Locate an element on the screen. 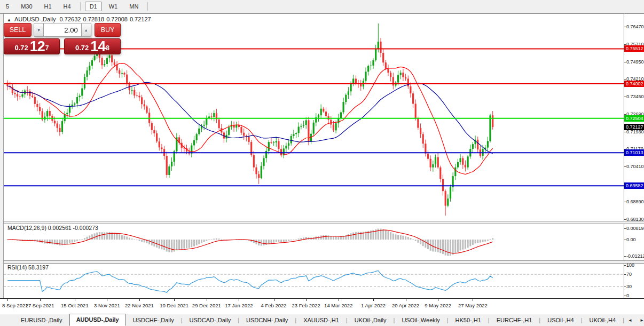 The height and width of the screenshot is (326, 644). rsi-axis-label: 30 is located at coordinates (629, 287).